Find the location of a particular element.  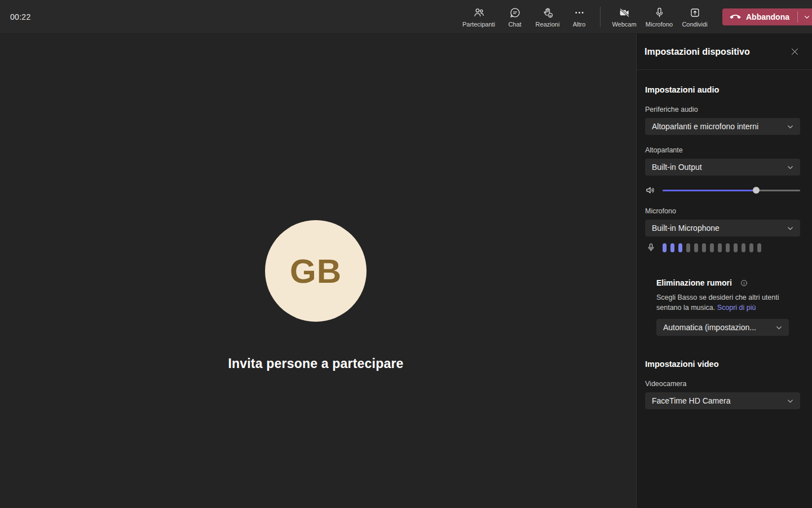

mic-select: Built-in Microphone is located at coordinates (723, 228).